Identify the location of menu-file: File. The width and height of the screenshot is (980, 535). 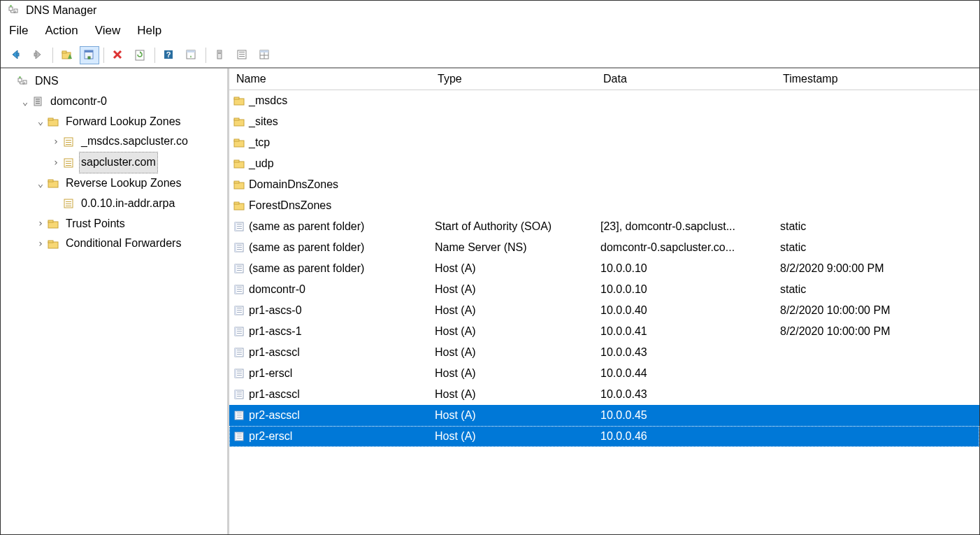
(21, 31).